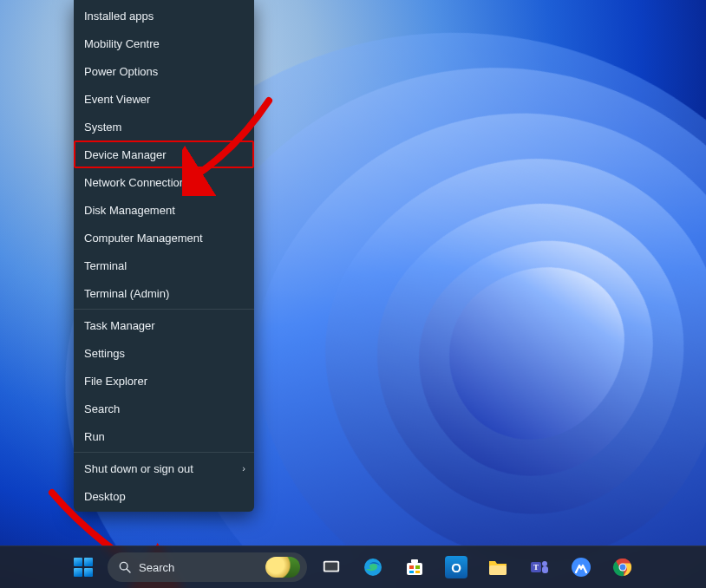  I want to click on store-icon, so click(415, 567).